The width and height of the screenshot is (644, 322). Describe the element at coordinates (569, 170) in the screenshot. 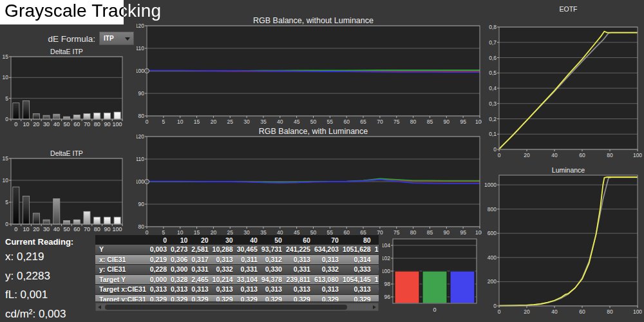

I see `svg-text: Luminance` at that location.